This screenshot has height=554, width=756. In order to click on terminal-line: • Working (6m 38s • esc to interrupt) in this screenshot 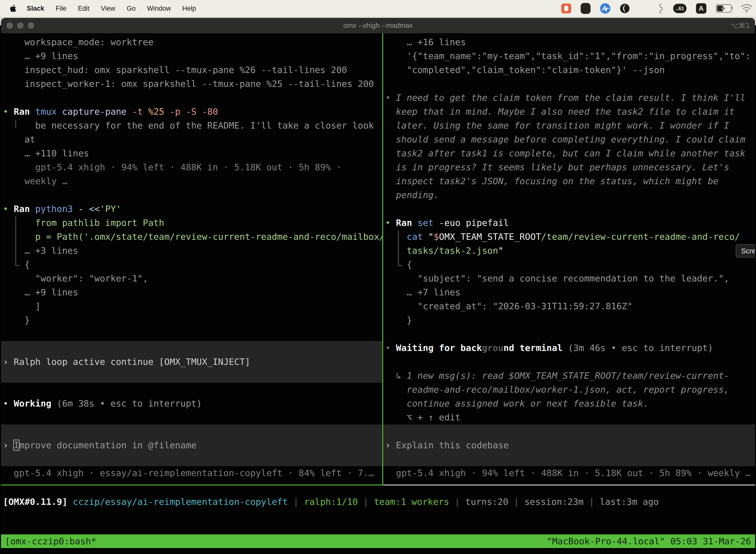, I will do `click(192, 404)`.